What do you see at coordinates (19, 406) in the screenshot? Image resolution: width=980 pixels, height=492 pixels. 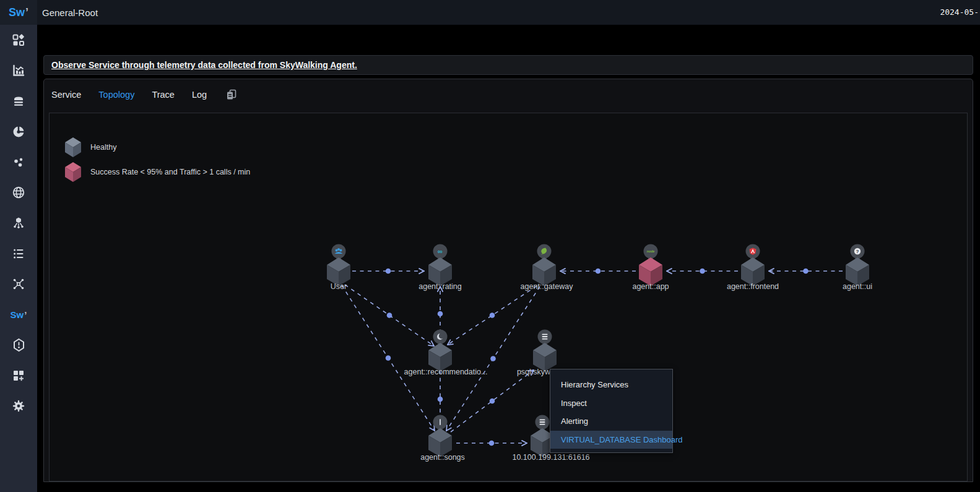 I see `sidebar-item-gear` at bounding box center [19, 406].